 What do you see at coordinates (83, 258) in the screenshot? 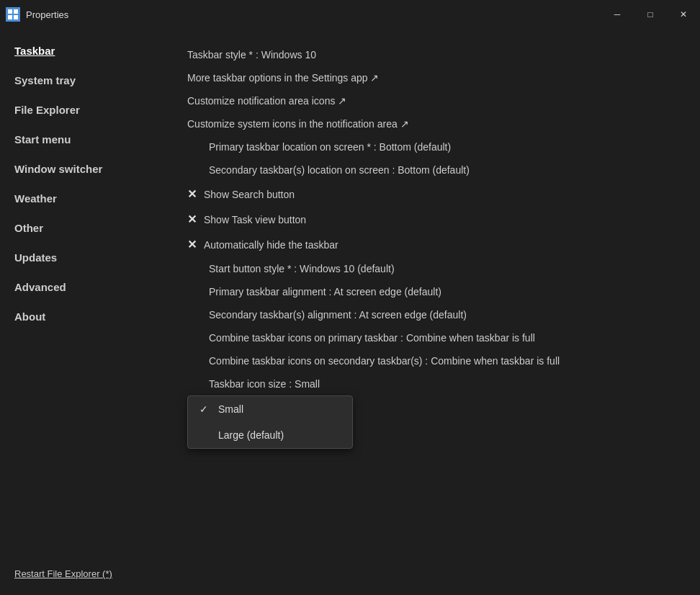
I see `sidebar-item-updates: Updates` at bounding box center [83, 258].